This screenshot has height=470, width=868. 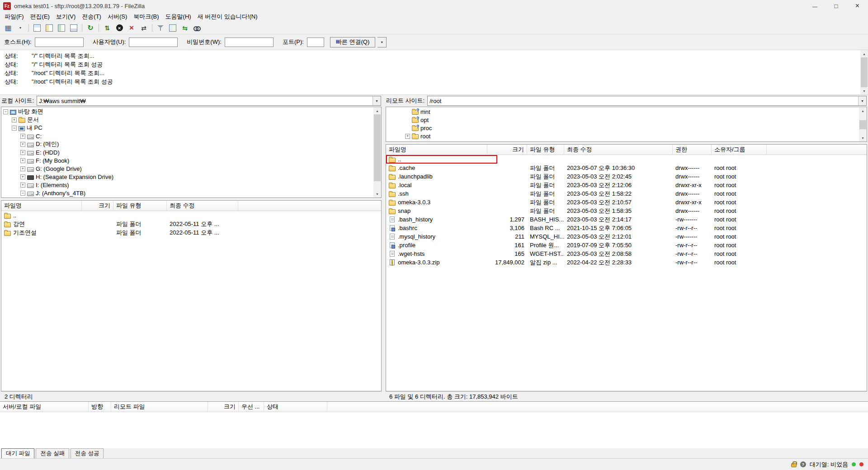 What do you see at coordinates (864, 72) in the screenshot?
I see `log-scrollbar` at bounding box center [864, 72].